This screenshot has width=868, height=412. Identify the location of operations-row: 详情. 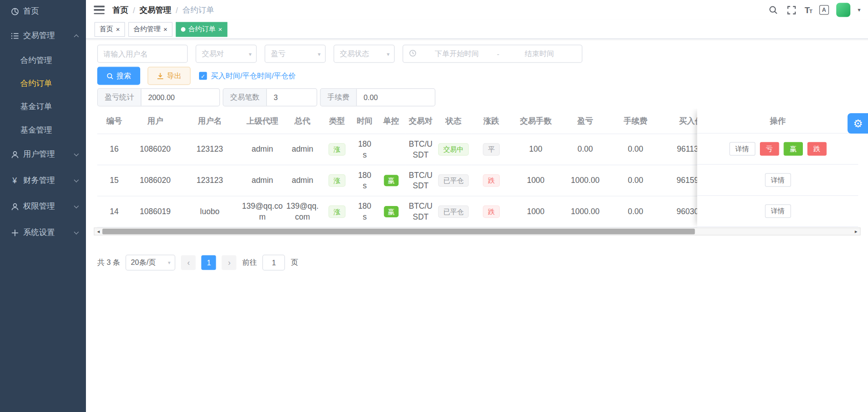
(778, 180).